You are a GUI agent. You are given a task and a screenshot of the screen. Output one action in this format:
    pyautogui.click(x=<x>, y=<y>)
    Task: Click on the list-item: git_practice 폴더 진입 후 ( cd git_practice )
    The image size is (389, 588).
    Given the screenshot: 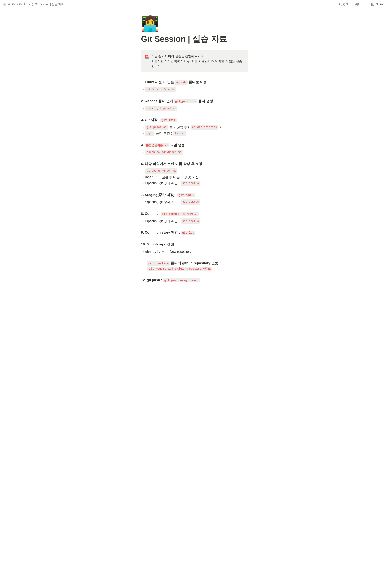 What is the action you would take?
    pyautogui.click(x=194, y=127)
    